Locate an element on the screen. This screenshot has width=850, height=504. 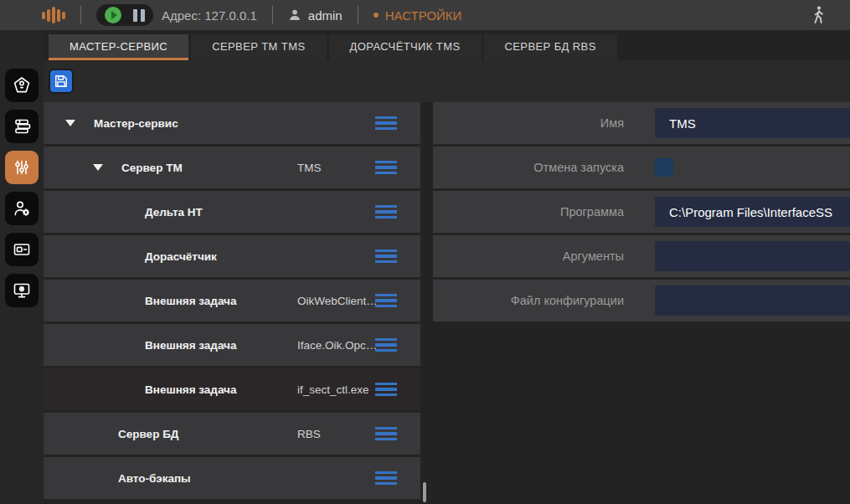
user-icon is located at coordinates (295, 15).